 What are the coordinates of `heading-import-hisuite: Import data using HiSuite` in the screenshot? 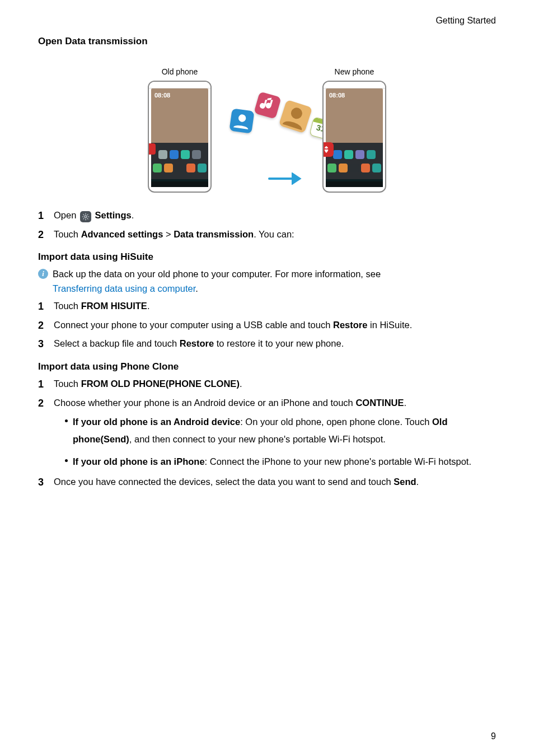 It's located at (267, 257).